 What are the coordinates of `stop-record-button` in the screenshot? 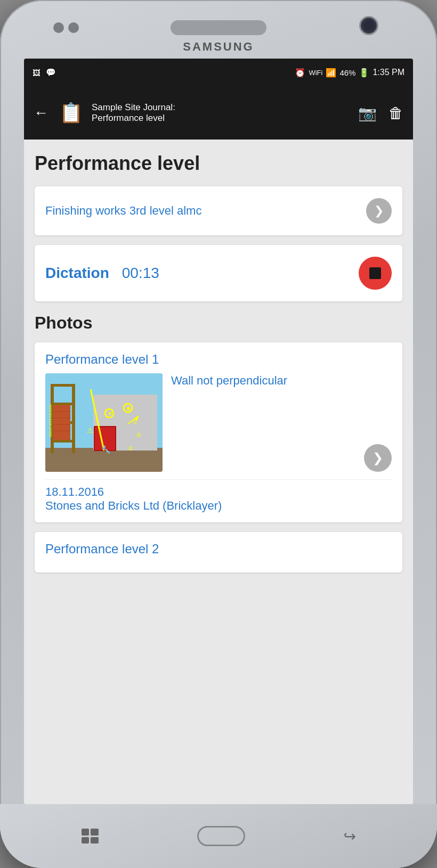 It's located at (375, 273).